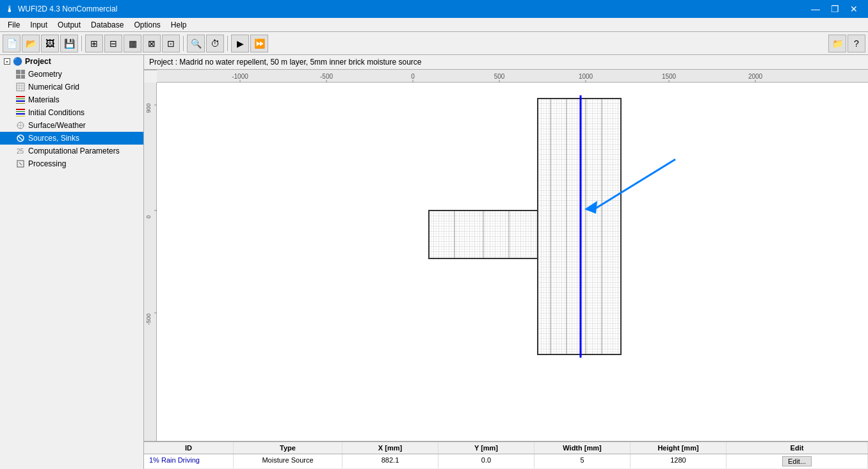  What do you see at coordinates (12, 44) in the screenshot?
I see `toolbar-new: 📄` at bounding box center [12, 44].